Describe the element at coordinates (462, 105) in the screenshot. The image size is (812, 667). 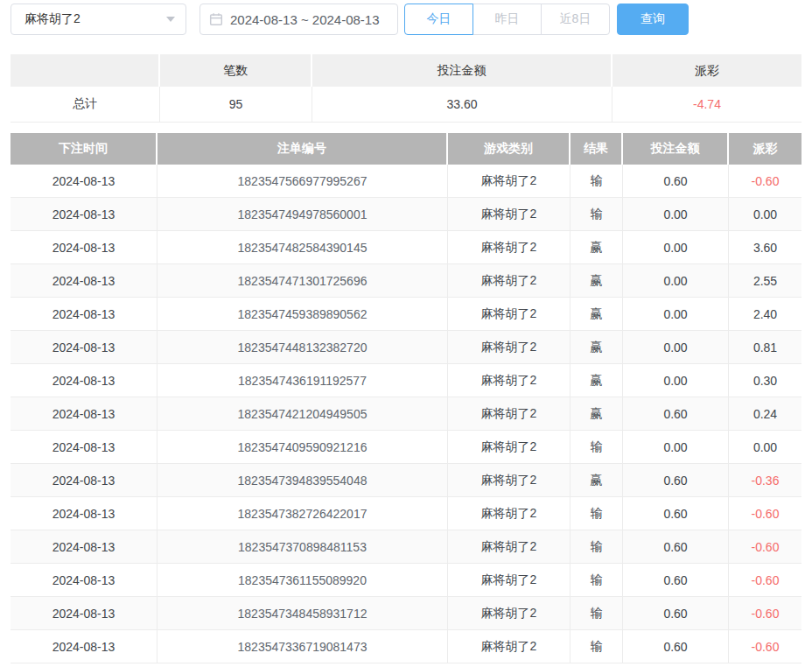
I see `summary-total-bet-amount: 33.60` at that location.